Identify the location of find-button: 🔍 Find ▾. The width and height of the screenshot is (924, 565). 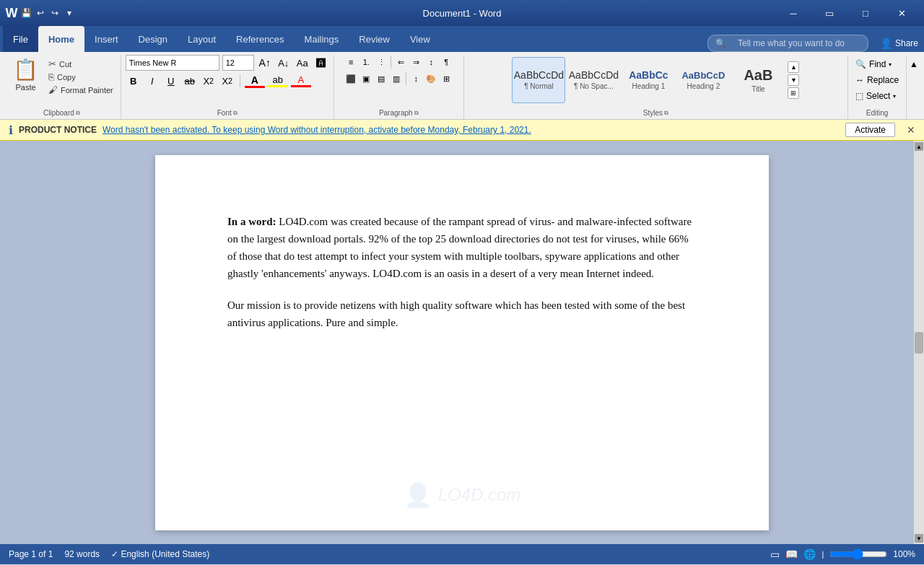
(877, 64).